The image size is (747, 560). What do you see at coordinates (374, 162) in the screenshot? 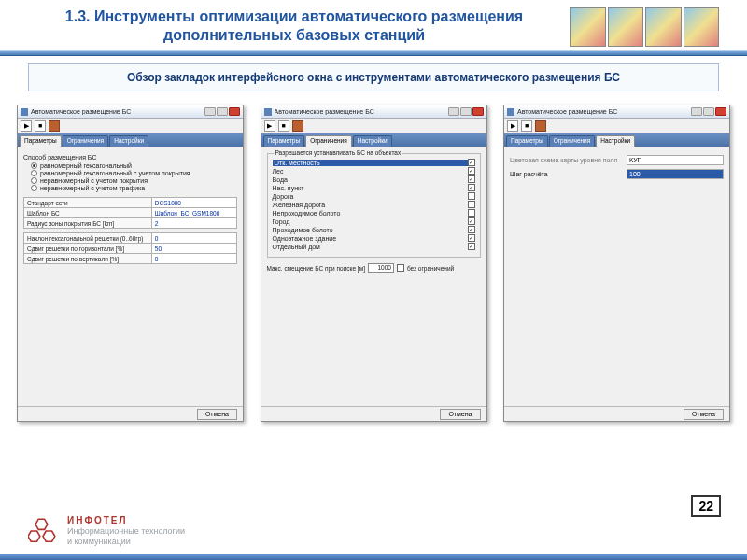
I see `terrain-checkbox-row: Отк. местность✓` at bounding box center [374, 162].